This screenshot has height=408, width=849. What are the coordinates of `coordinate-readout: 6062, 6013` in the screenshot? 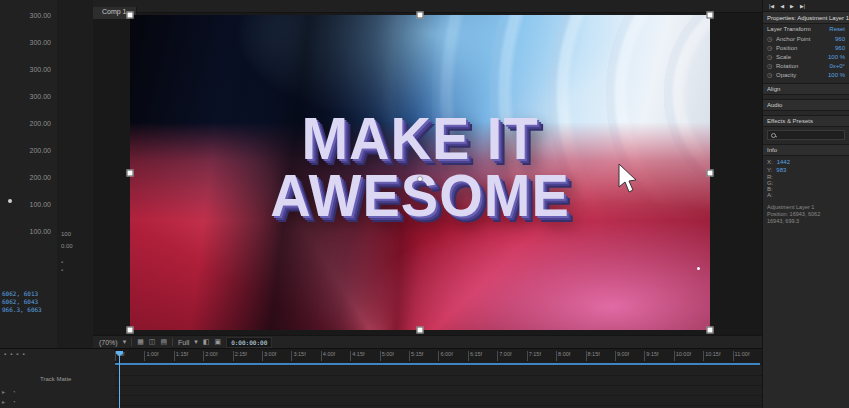 It's located at (22, 294).